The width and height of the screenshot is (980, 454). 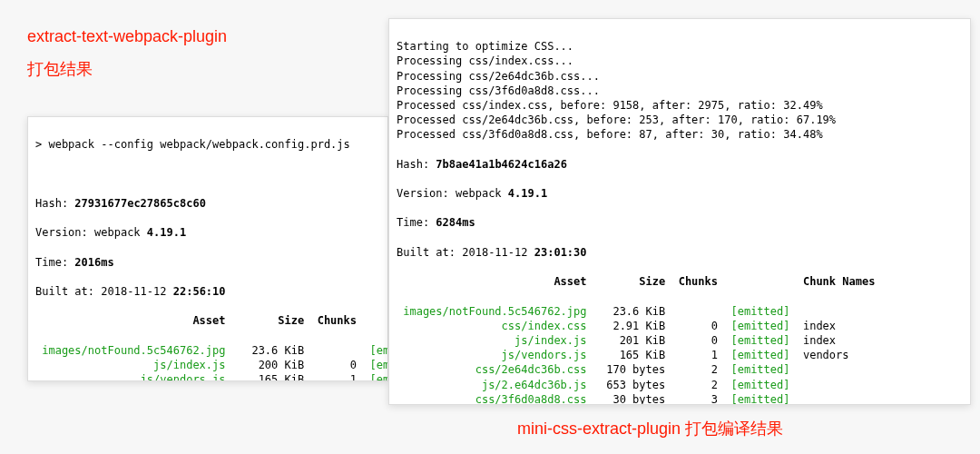 What do you see at coordinates (680, 354) in the screenshot?
I see `asset-table-right: images/notFound.5c546762.jpg 23.6 KiB [e…` at bounding box center [680, 354].